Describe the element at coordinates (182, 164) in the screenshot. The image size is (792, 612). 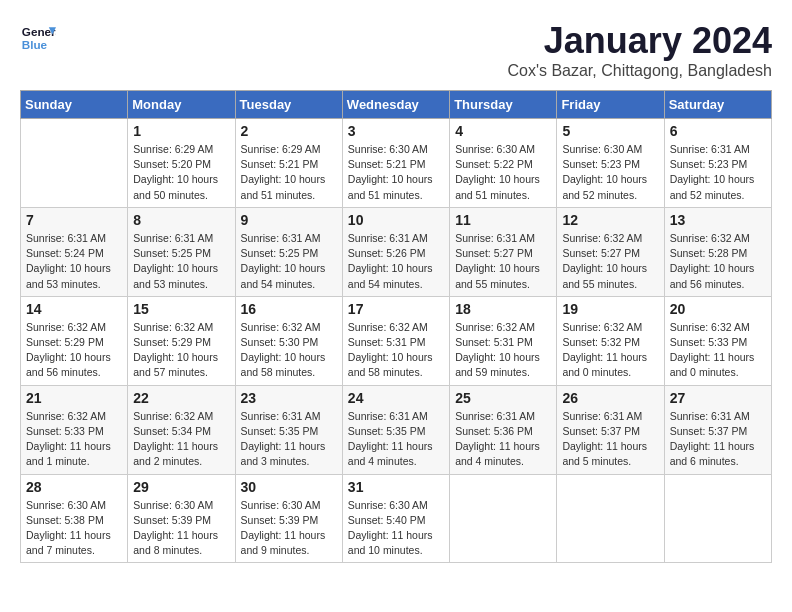
I see `calendar-cell: 1Sunrise: 6:29 AMSunset: 5:20 PMDaylight…` at that location.